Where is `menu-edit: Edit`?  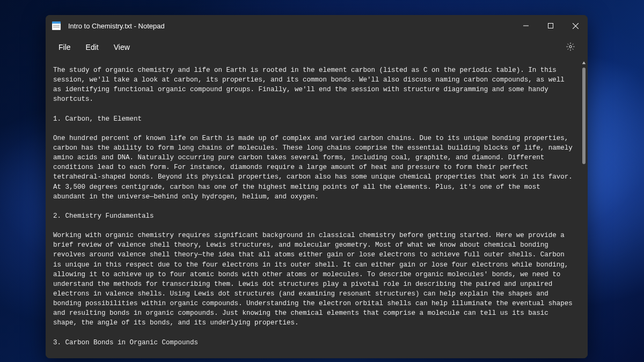 menu-edit: Edit is located at coordinates (92, 47).